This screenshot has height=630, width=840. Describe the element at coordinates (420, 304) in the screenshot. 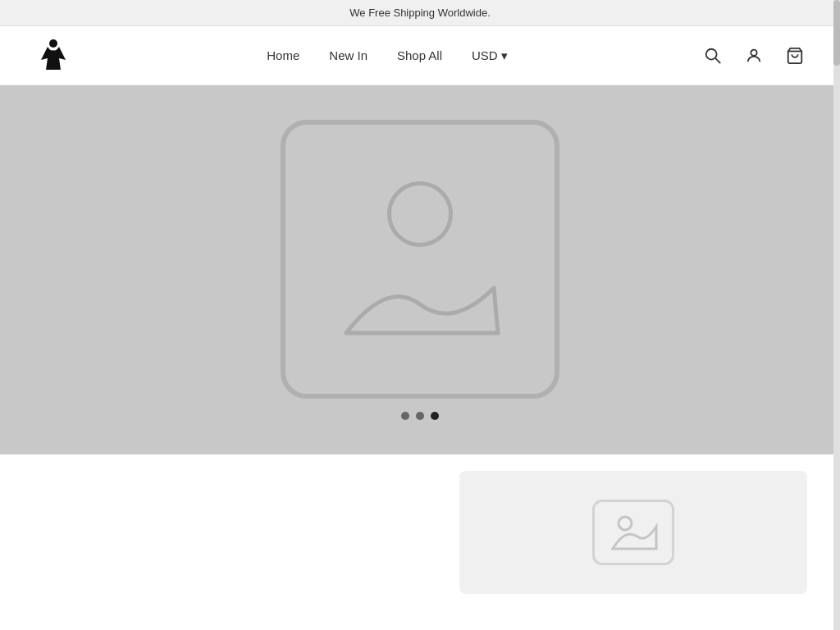

I see `placeholder-mountain-icon` at that location.